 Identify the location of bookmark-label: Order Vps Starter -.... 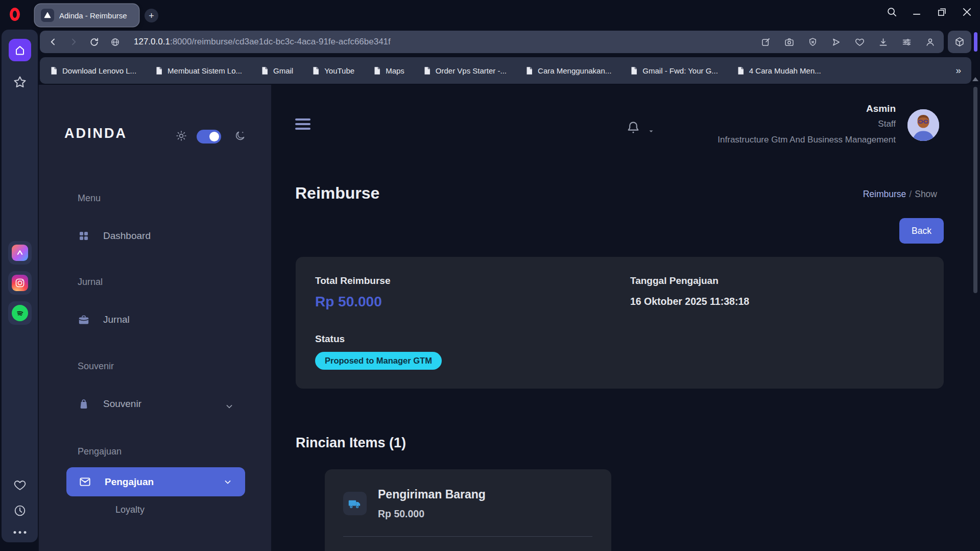
(471, 70).